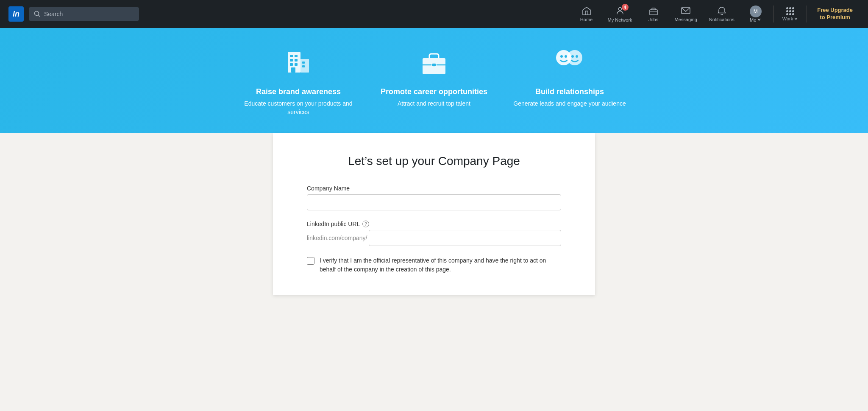 This screenshot has height=411, width=868. I want to click on nav-divider, so click(774, 14).